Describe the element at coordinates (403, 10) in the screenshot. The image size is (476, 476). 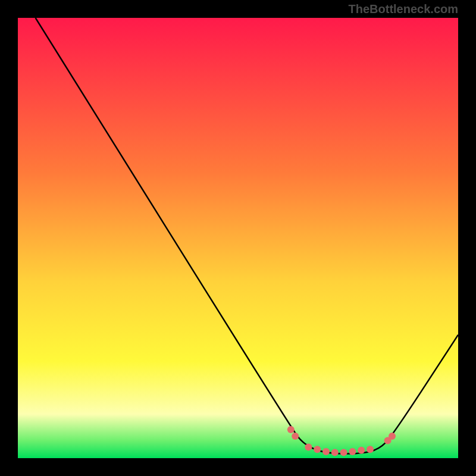
I see `watermark-text: TheBottleneck.com` at that location.